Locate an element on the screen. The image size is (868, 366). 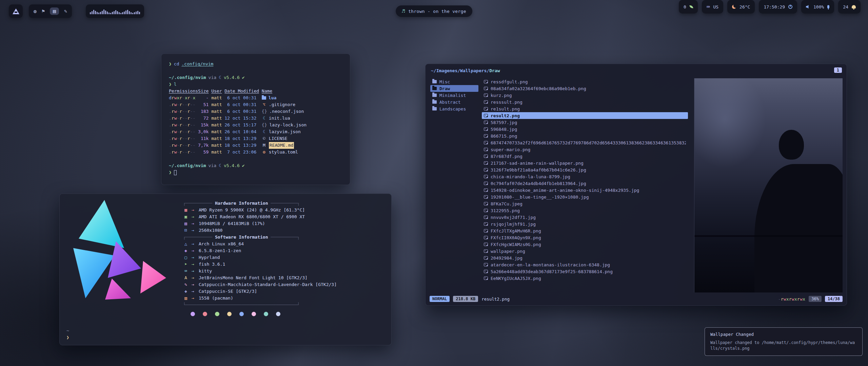
file-entry: re1sult.png is located at coordinates (585, 109).